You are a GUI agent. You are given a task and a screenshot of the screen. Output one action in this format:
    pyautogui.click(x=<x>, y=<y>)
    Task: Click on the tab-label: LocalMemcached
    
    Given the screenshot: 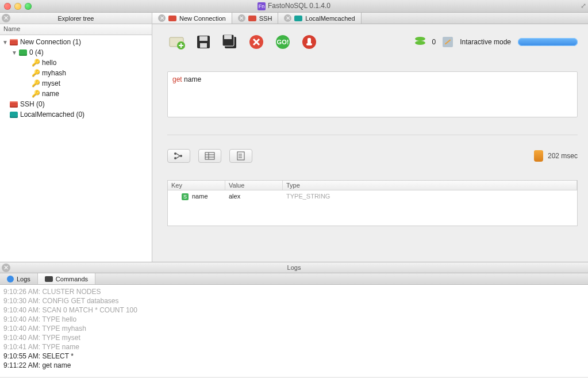 What is the action you would take?
    pyautogui.click(x=330, y=18)
    